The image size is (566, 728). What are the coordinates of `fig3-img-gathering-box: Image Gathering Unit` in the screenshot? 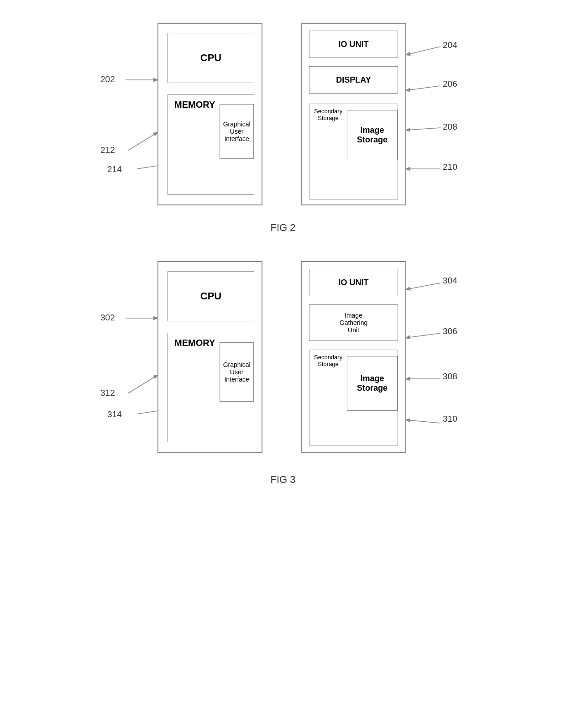 It's located at (353, 323).